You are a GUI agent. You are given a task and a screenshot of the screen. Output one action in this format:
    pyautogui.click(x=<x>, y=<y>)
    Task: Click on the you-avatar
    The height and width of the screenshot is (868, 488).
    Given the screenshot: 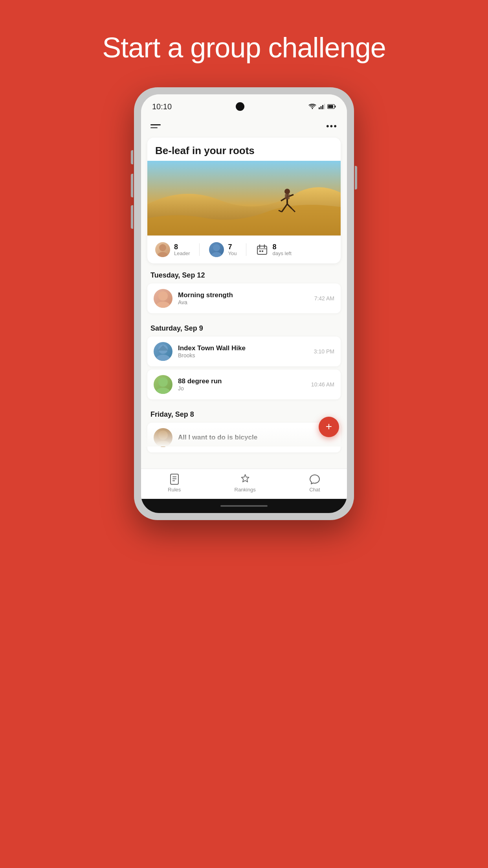 What is the action you would take?
    pyautogui.click(x=216, y=250)
    